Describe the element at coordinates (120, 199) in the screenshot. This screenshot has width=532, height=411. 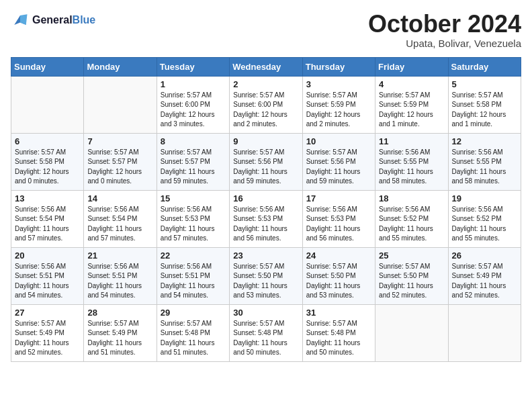
I see `day-number: 14` at that location.